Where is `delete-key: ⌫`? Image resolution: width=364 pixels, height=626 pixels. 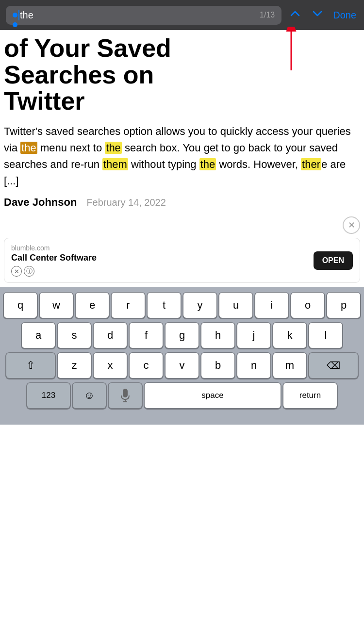
delete-key: ⌫ is located at coordinates (333, 365).